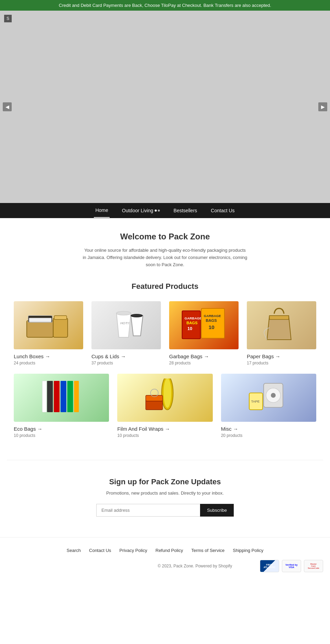  Describe the element at coordinates (48, 325) in the screenshot. I see `product-image-lunch-boxes` at that location.